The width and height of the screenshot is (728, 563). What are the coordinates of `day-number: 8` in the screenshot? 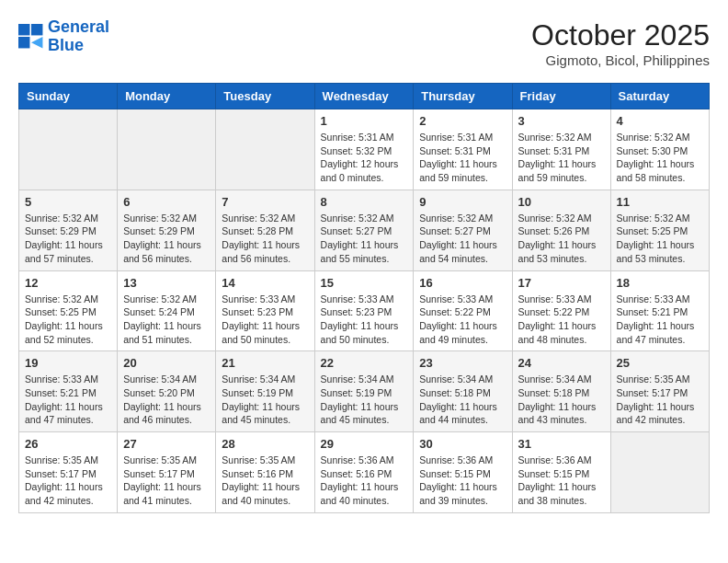 It's located at (364, 202).